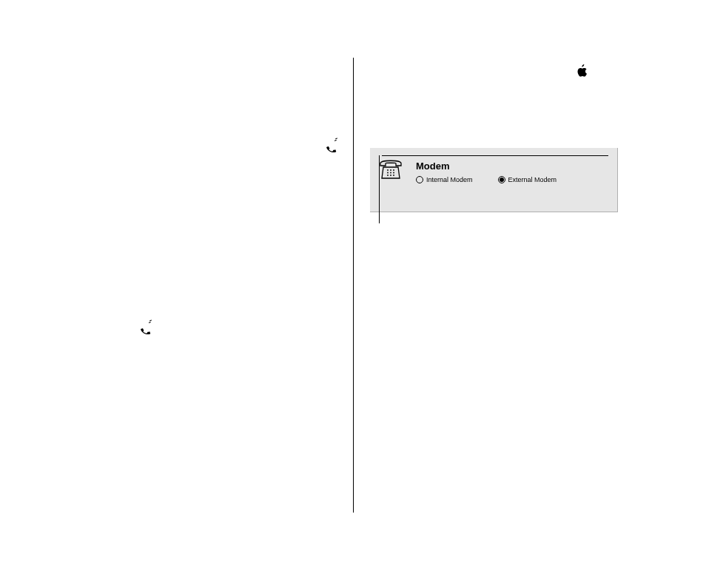 Image resolution: width=706 pixels, height=588 pixels. What do you see at coordinates (502, 180) in the screenshot?
I see `radio-indicator-selected` at bounding box center [502, 180].